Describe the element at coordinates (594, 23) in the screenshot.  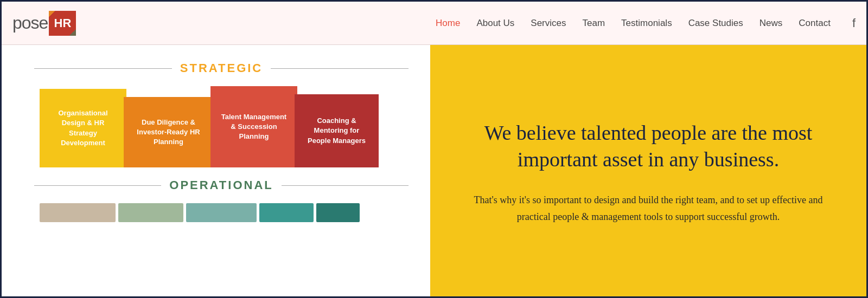
I see `nav-team: Team` at that location.